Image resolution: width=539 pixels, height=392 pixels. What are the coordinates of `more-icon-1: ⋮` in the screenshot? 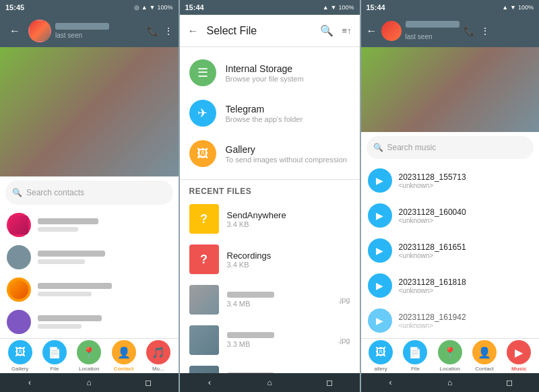 It's located at (168, 31).